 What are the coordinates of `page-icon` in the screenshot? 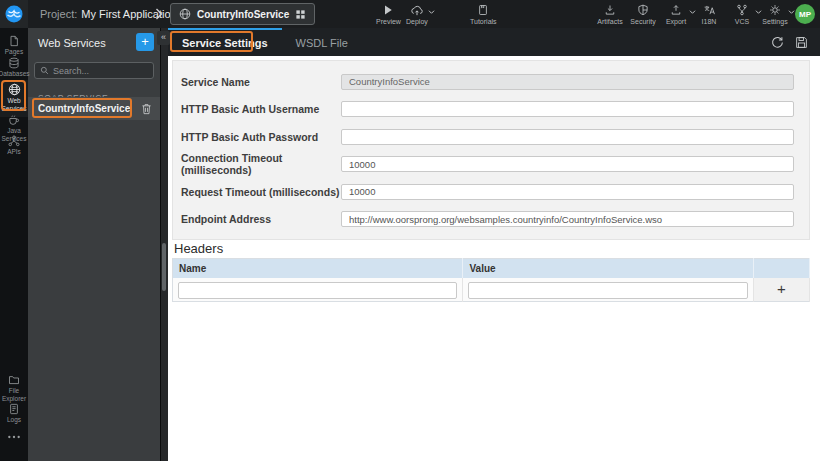 It's located at (14, 41).